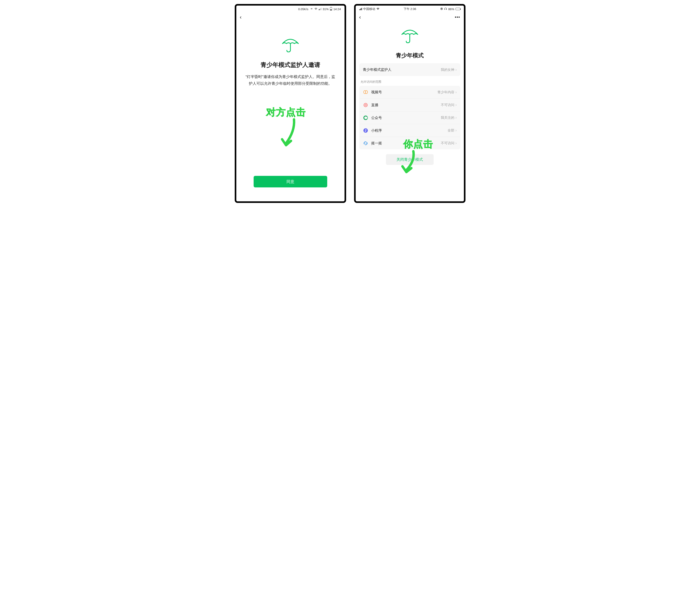  Describe the element at coordinates (409, 118) in the screenshot. I see `row-official: 公众号 我关注的 ›` at that location.